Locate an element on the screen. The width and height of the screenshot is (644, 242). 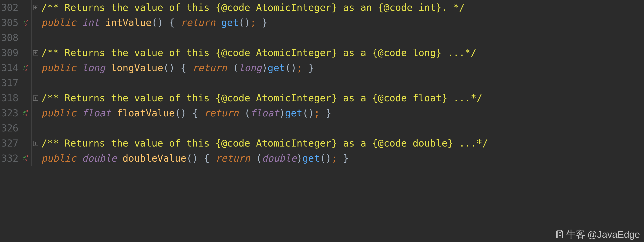
token: doubleValue is located at coordinates (154, 158).